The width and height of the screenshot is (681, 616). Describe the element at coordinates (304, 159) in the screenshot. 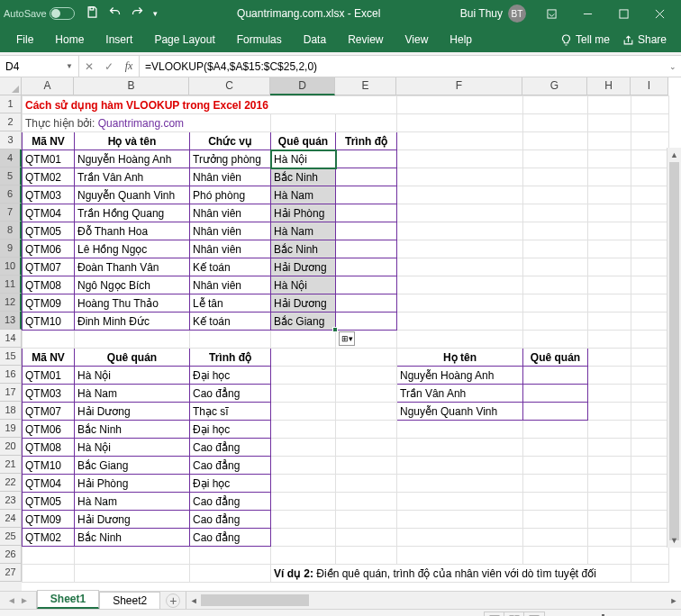

I see `cell-D4: Hà Nội` at that location.